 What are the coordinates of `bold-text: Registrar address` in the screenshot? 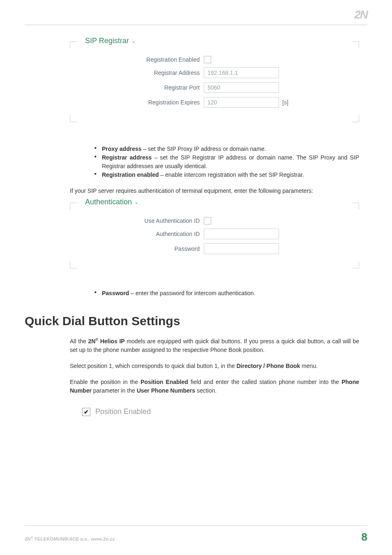 It's located at (127, 157).